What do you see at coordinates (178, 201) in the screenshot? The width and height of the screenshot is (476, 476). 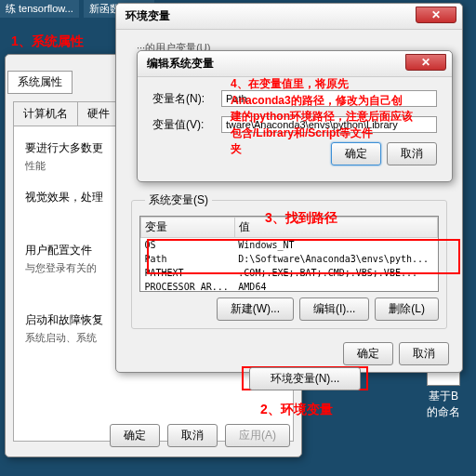 I see `sys-vars-label: 系统变量(S)` at bounding box center [178, 201].